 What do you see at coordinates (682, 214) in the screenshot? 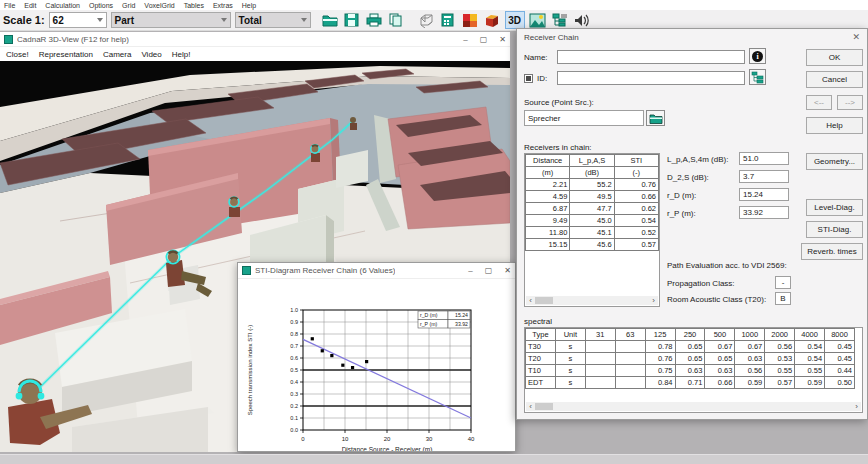
I see `rp-label: r_P (m):` at bounding box center [682, 214].